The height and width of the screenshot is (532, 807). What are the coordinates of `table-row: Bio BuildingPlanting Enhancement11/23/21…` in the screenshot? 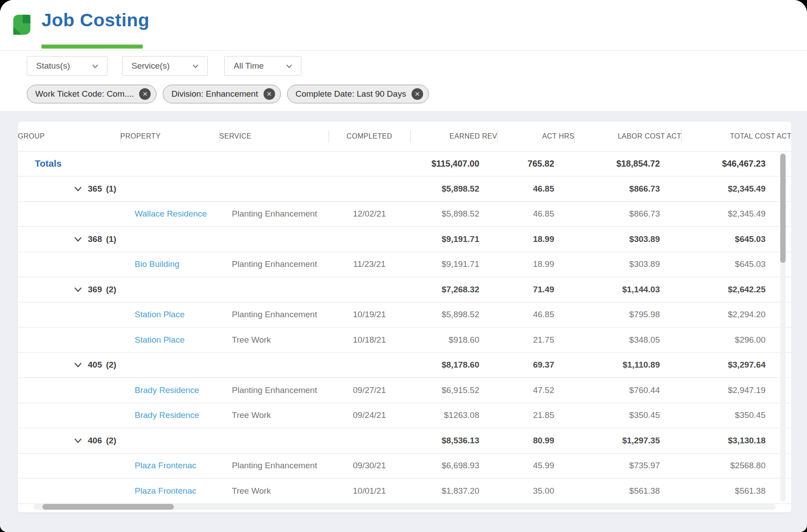 It's located at (405, 265).